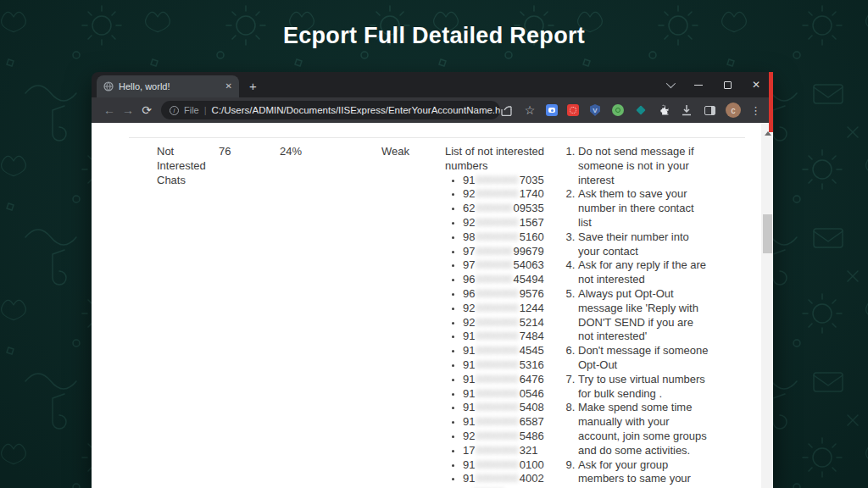 The height and width of the screenshot is (488, 868). Describe the element at coordinates (128, 110) in the screenshot. I see `forward-icon: →` at that location.